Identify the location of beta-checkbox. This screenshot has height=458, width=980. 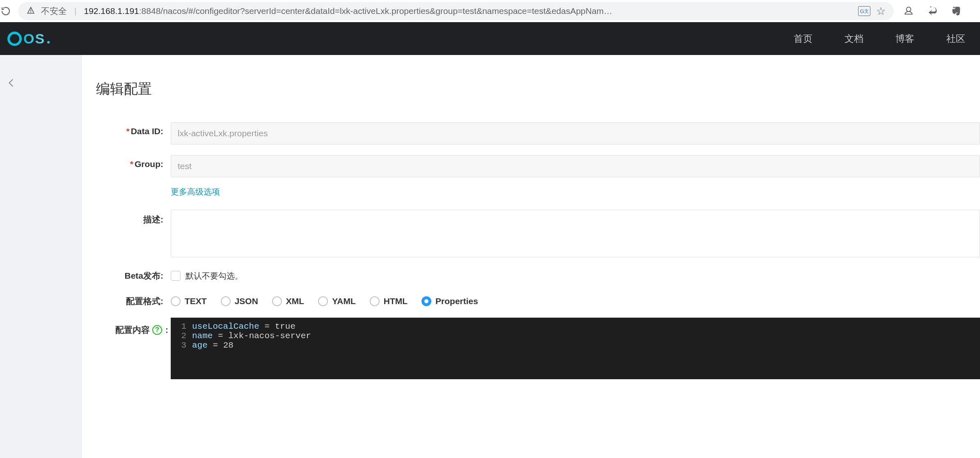
(176, 276).